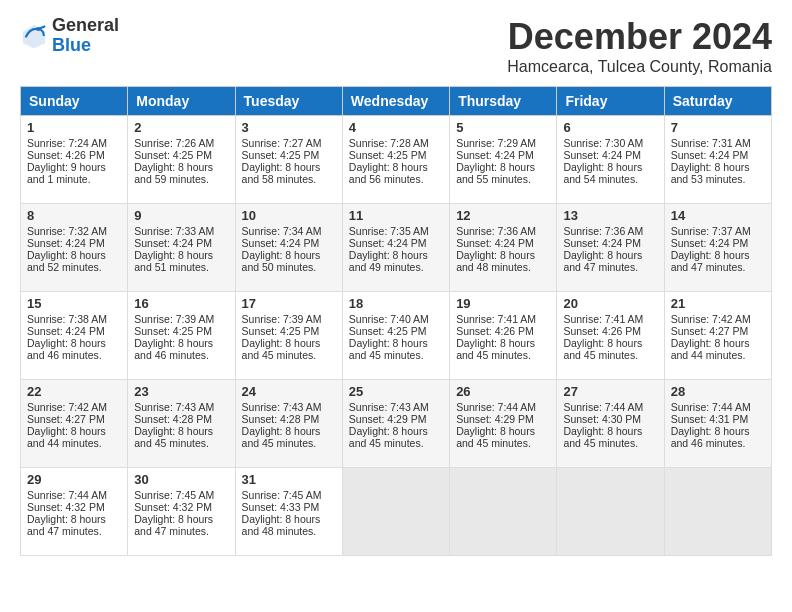 The height and width of the screenshot is (612, 792). Describe the element at coordinates (640, 37) in the screenshot. I see `month-title: December 2024` at that location.